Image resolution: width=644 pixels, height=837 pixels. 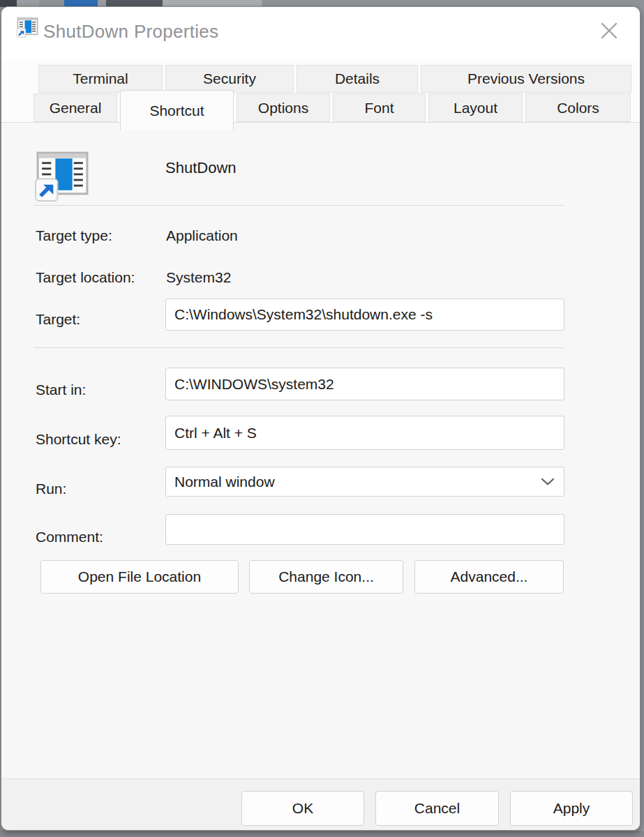 I want to click on ok-button: OK, so click(x=303, y=808).